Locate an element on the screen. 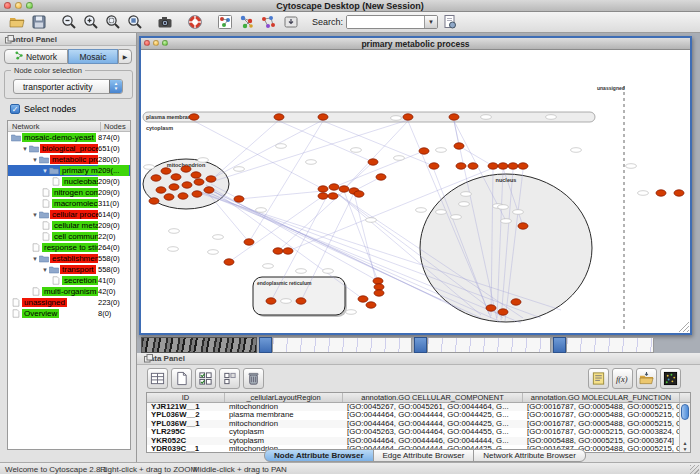 The image size is (700, 474). table-scrollbar: ▲▼ is located at coordinates (684, 428).